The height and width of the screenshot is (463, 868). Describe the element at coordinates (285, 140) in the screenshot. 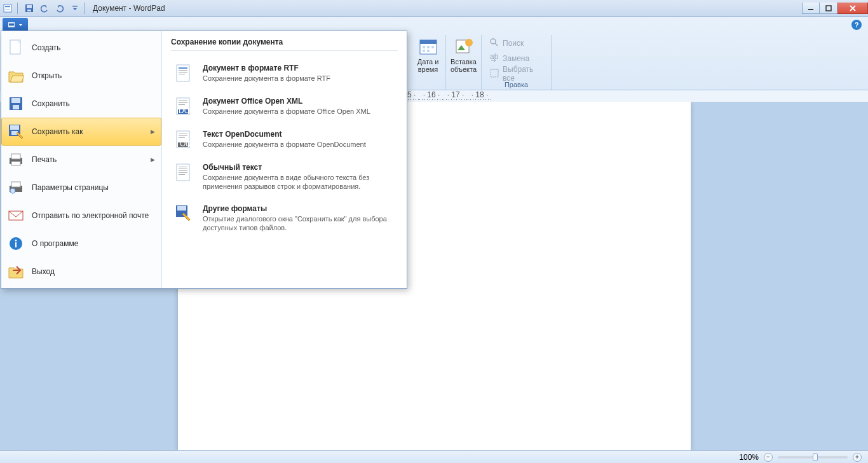

I see `save-as-odt: ODT Текст OpenDocumentСохранение докумен…` at that location.